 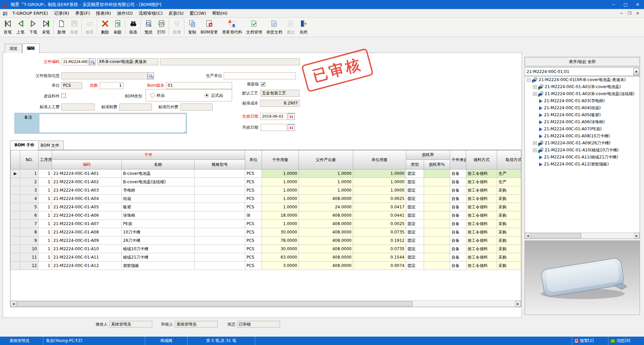 What do you see at coordinates (380, 174) in the screenshot?
I see `cell-unit-qty: 1.0000` at bounding box center [380, 174].